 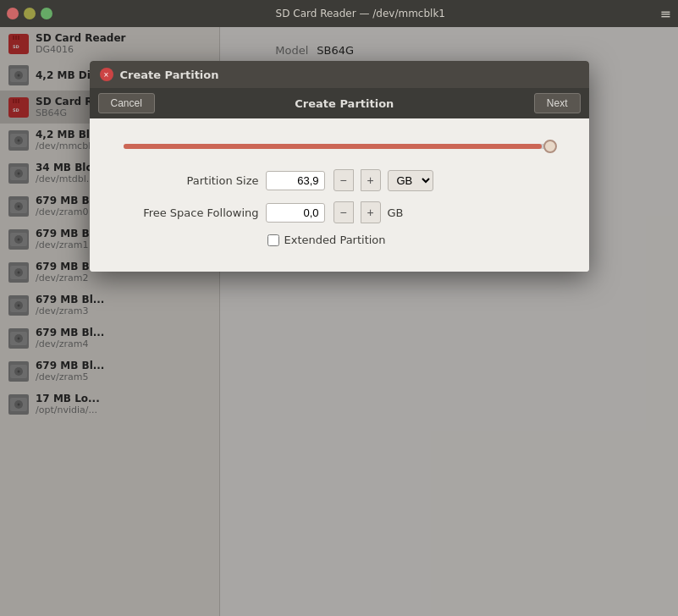 What do you see at coordinates (344, 212) in the screenshot?
I see `free-space-decrement-button: −` at bounding box center [344, 212].